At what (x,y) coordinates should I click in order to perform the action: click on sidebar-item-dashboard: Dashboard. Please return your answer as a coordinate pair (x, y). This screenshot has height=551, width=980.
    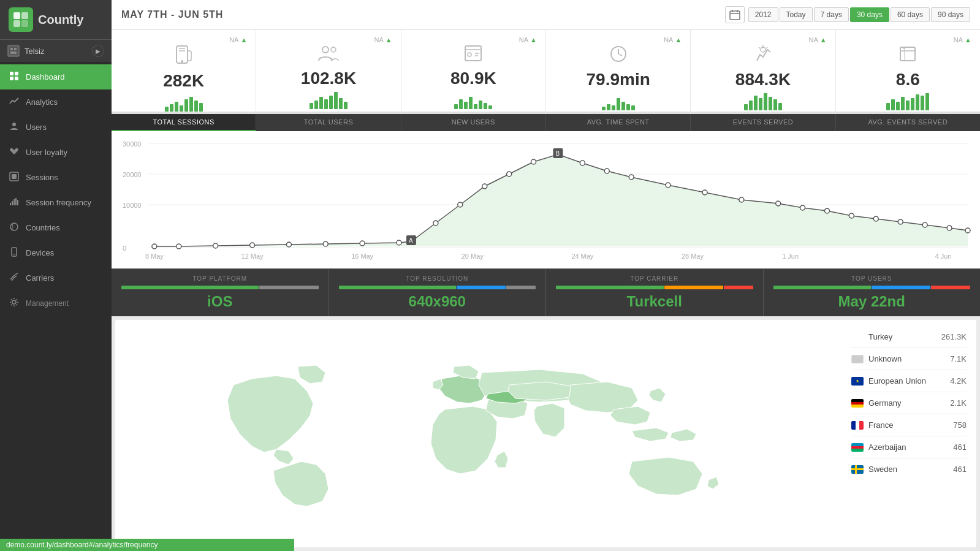
    Looking at the image, I should click on (56, 77).